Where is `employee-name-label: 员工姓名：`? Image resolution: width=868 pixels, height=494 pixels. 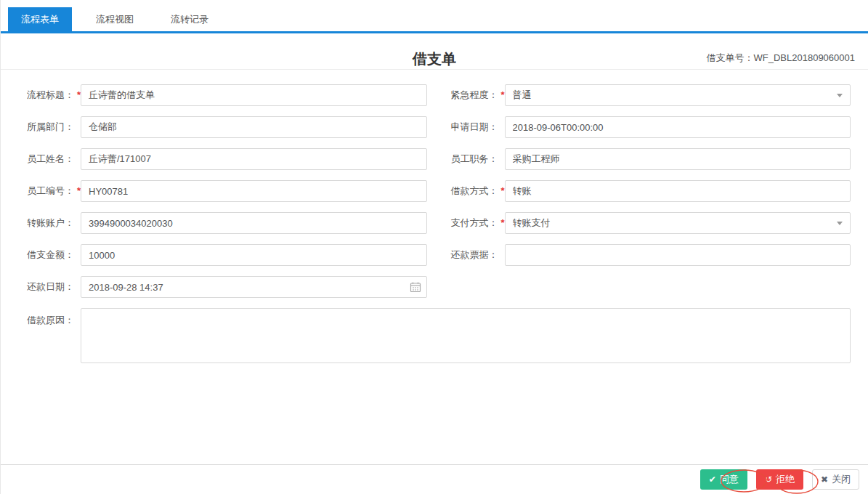 employee-name-label: 员工姓名： is located at coordinates (51, 158).